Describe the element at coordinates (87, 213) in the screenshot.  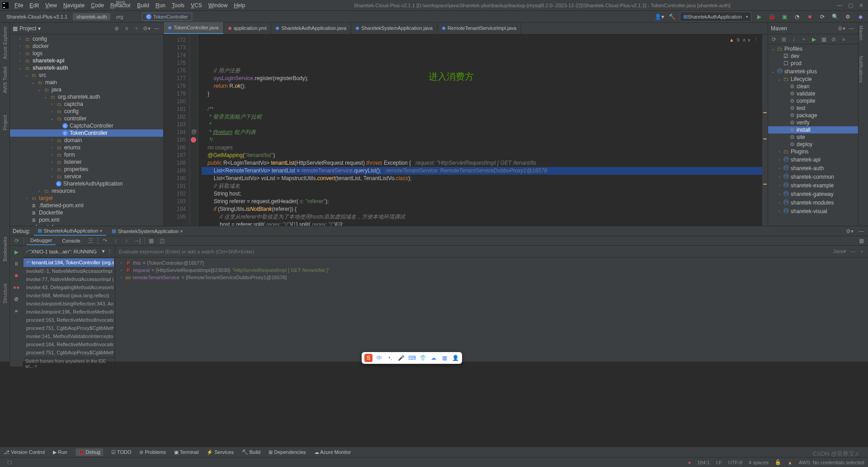
I see `tree-item: 🗎Dockerfile` at that location.